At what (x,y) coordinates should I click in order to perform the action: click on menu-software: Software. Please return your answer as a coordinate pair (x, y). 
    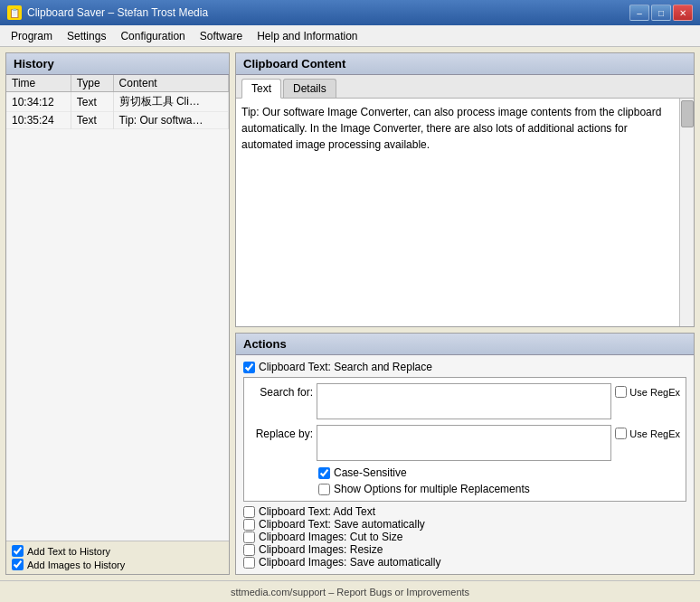
    Looking at the image, I should click on (221, 36).